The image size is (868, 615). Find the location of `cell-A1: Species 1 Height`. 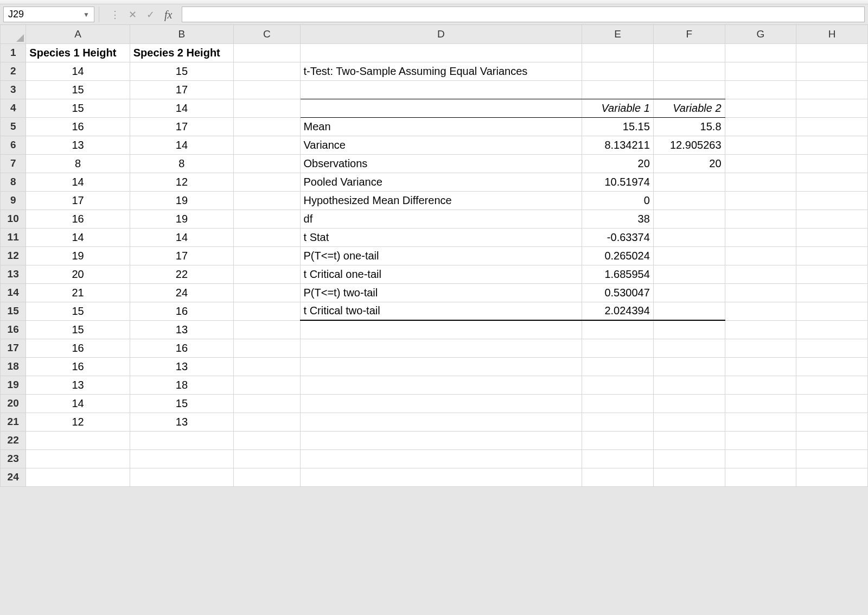

cell-A1: Species 1 Height is located at coordinates (78, 53).